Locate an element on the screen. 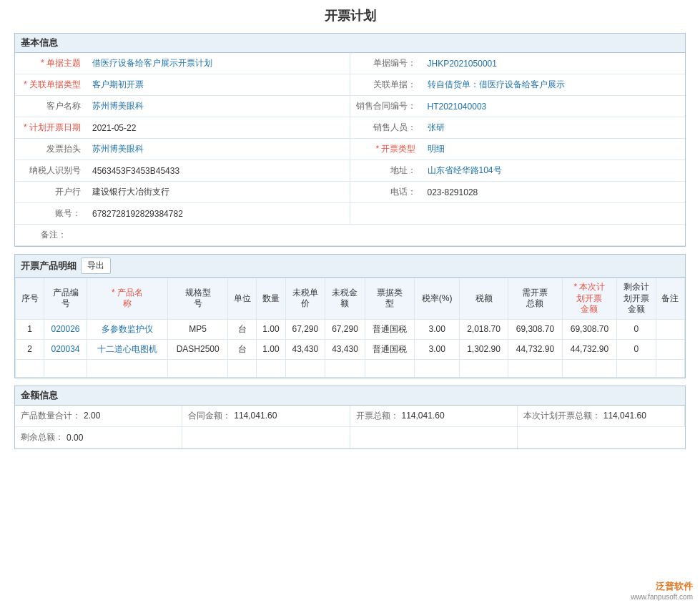  account-cell: 账号： 67827281928293847​82 is located at coordinates (183, 214).